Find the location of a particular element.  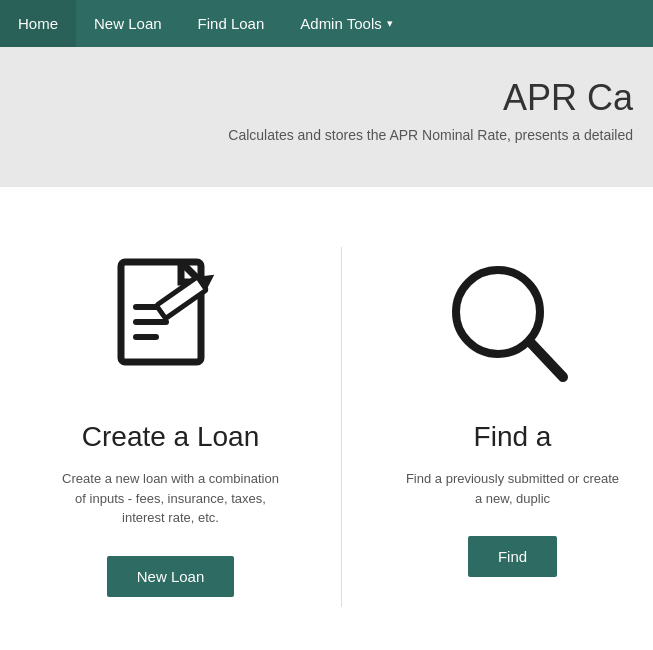

nav-home: Home is located at coordinates (38, 24).